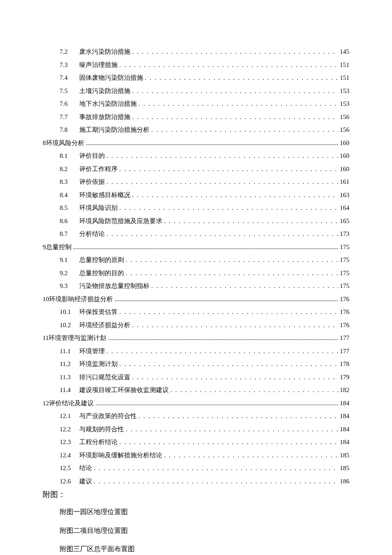  Describe the element at coordinates (344, 195) in the screenshot. I see `toc-page-number: 163` at that location.